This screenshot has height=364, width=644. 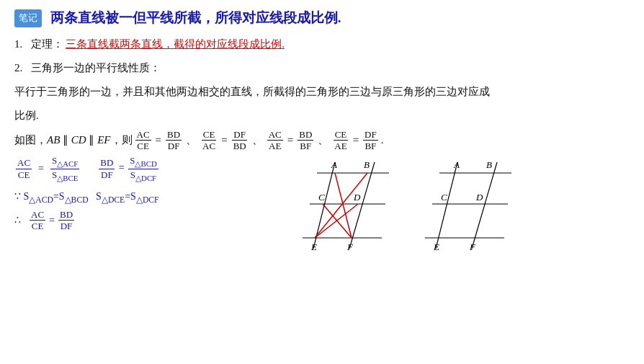 I want to click on property-number: 2., so click(x=22, y=68).